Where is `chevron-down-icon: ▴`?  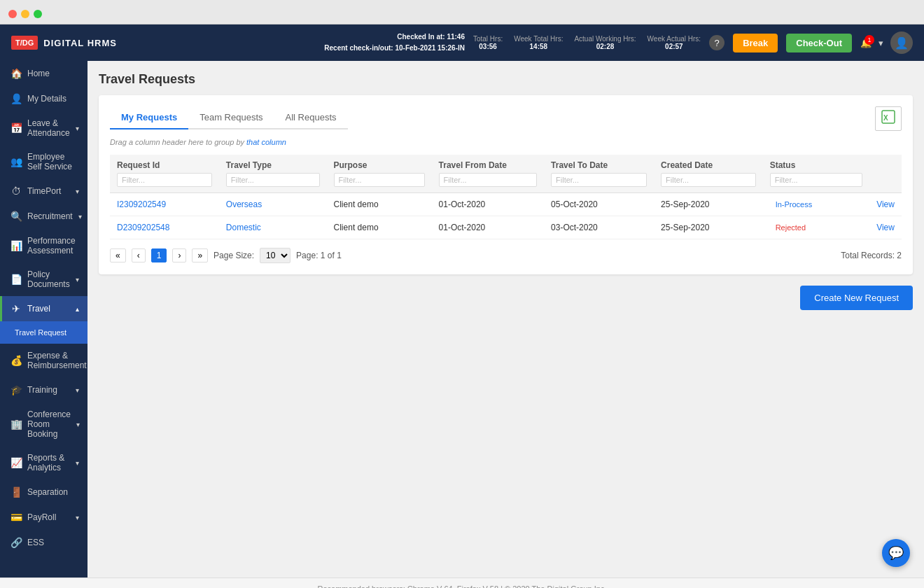 chevron-down-icon: ▴ is located at coordinates (77, 309).